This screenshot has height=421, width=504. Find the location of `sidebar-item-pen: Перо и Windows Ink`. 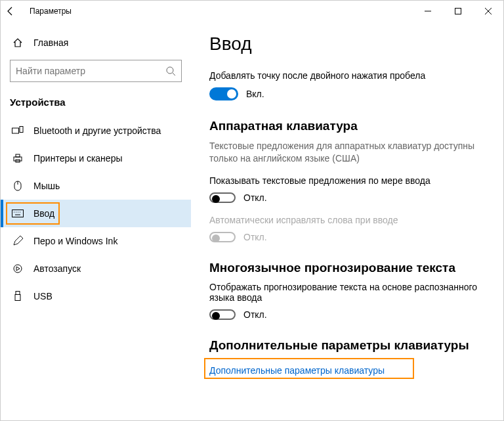

sidebar-item-pen: Перо и Windows Ink is located at coordinates (96, 241).